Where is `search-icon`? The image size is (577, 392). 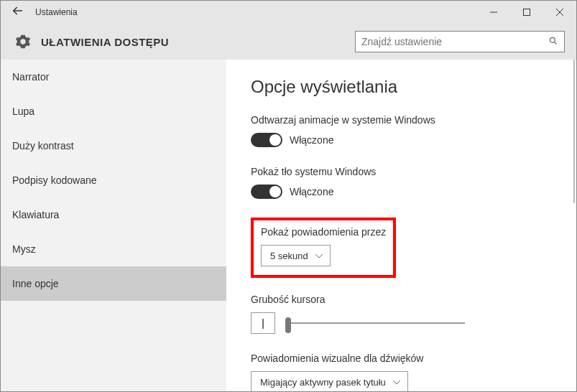 search-icon is located at coordinates (553, 42).